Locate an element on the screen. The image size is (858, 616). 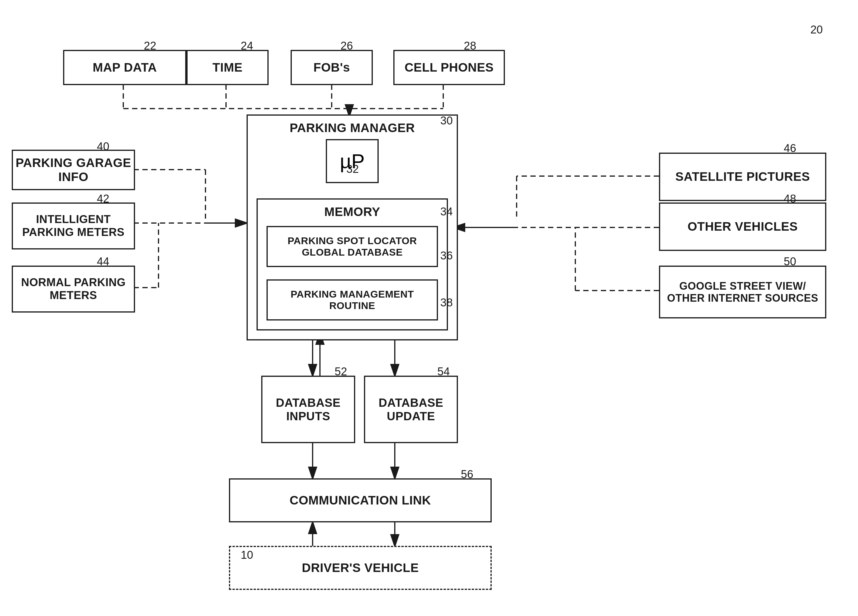
ref-46: 46 is located at coordinates (790, 148).